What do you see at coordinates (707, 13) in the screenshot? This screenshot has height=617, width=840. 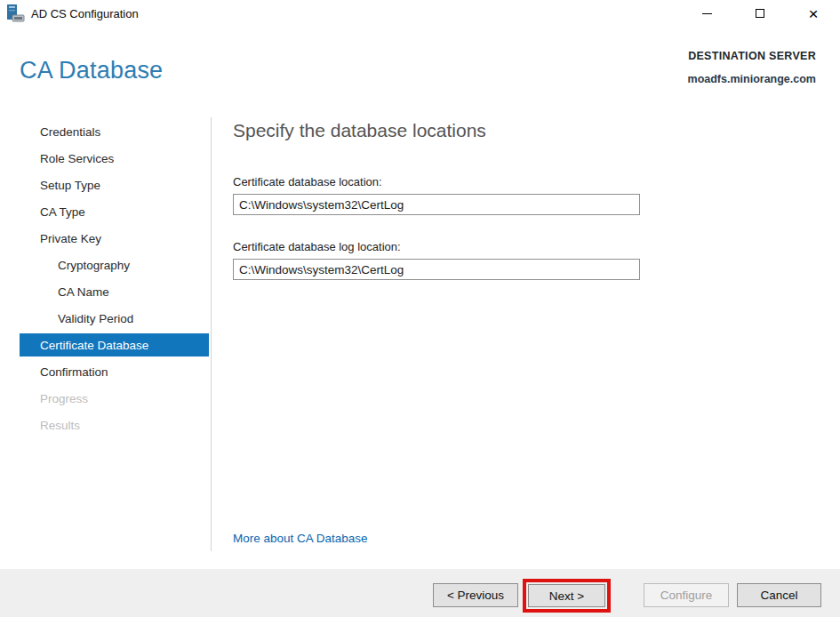 I see `minimize-button` at bounding box center [707, 13].